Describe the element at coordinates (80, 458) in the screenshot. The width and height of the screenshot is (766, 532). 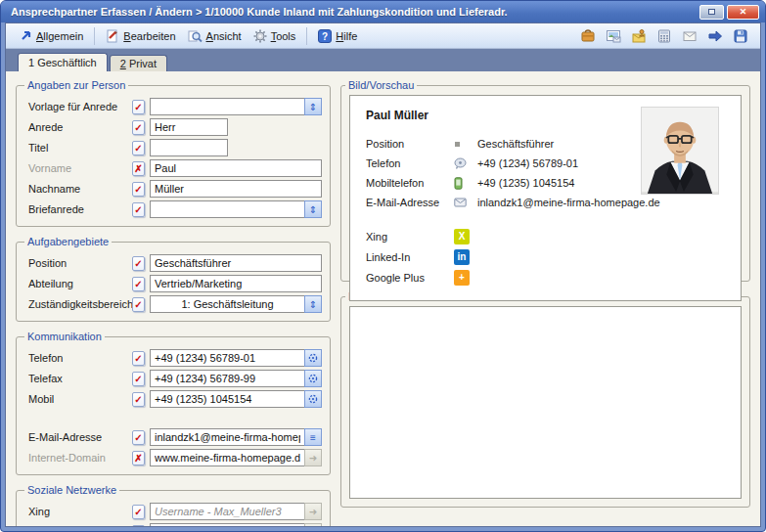
I see `field-label: Internet-Domain` at that location.